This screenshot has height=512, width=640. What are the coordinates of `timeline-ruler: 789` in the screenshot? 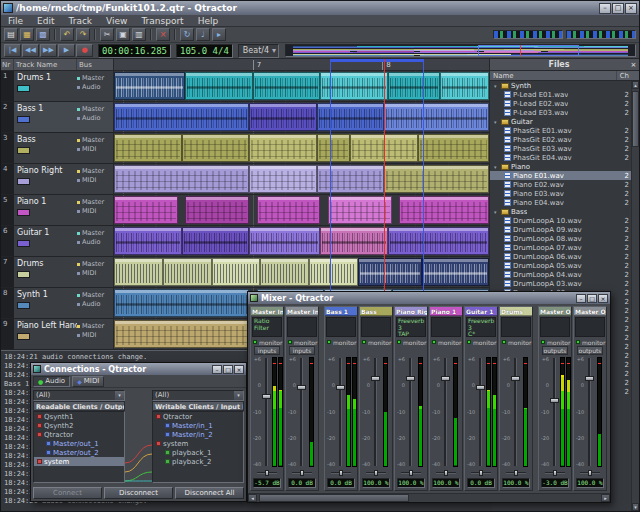 It's located at (302, 65).